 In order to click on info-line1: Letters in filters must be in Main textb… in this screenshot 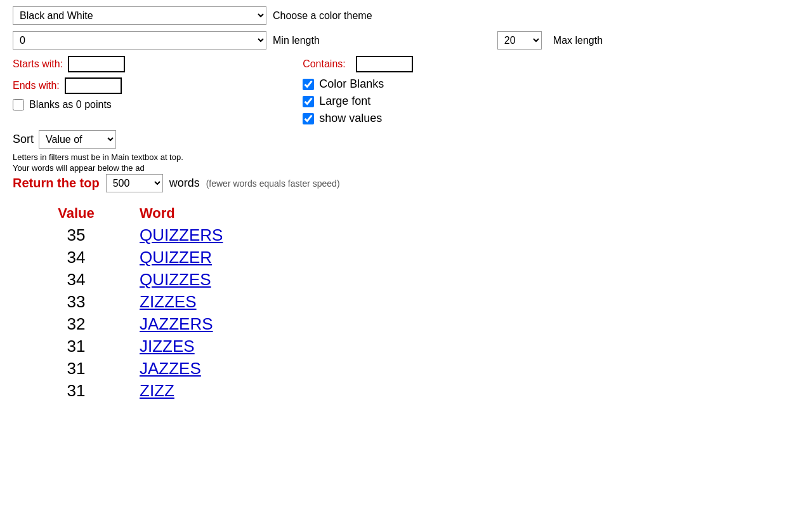, I will do `click(406, 157)`.